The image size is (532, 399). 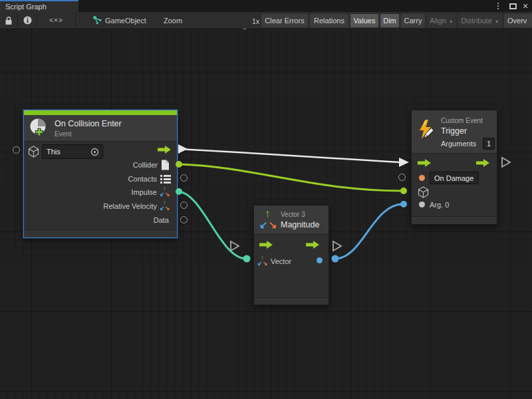 What do you see at coordinates (459, 144) in the screenshot?
I see `arguments-label: Arguments` at bounding box center [459, 144].